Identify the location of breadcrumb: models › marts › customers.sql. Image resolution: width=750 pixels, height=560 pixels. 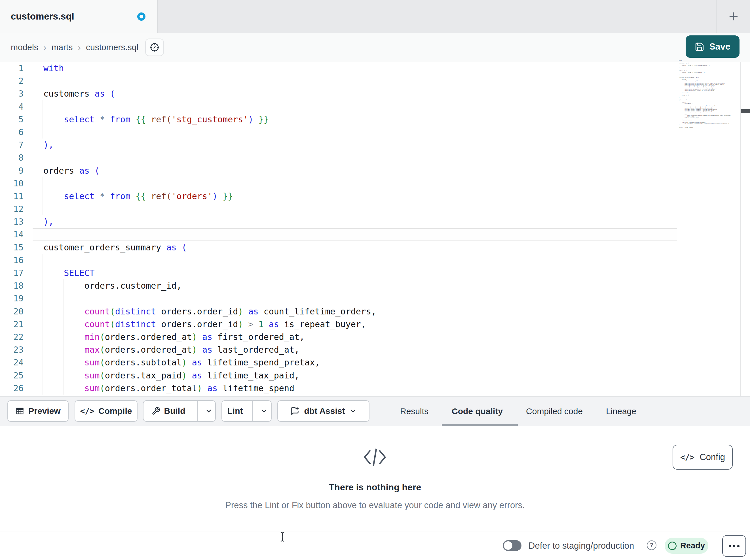
(375, 47).